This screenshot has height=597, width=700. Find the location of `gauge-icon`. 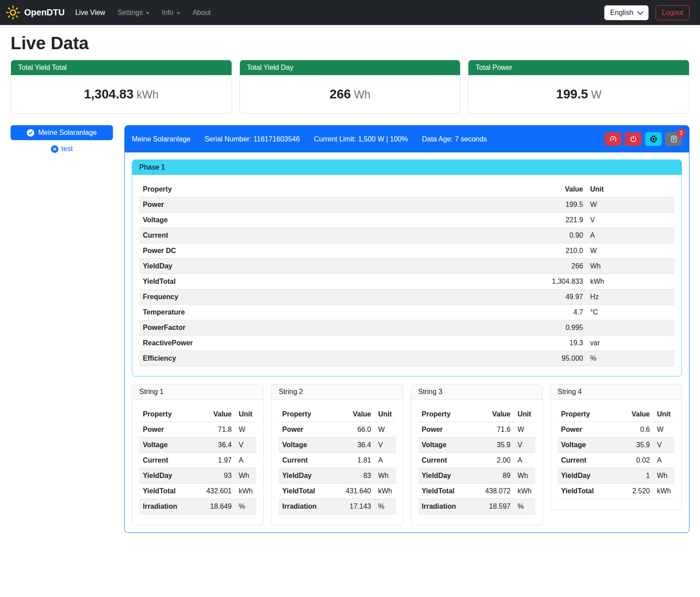

gauge-icon is located at coordinates (613, 139).